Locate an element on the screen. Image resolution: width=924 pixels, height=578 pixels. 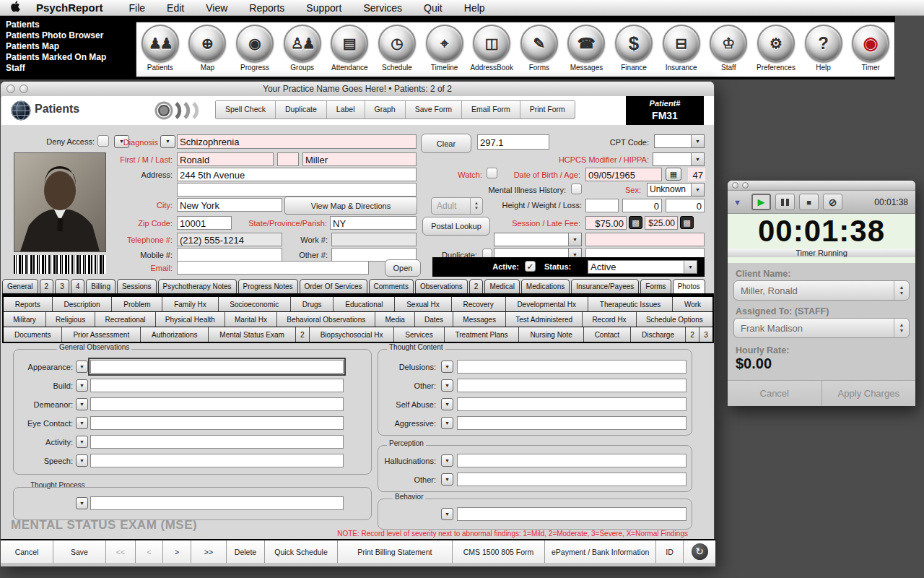
first-record-button: << is located at coordinates (121, 552).